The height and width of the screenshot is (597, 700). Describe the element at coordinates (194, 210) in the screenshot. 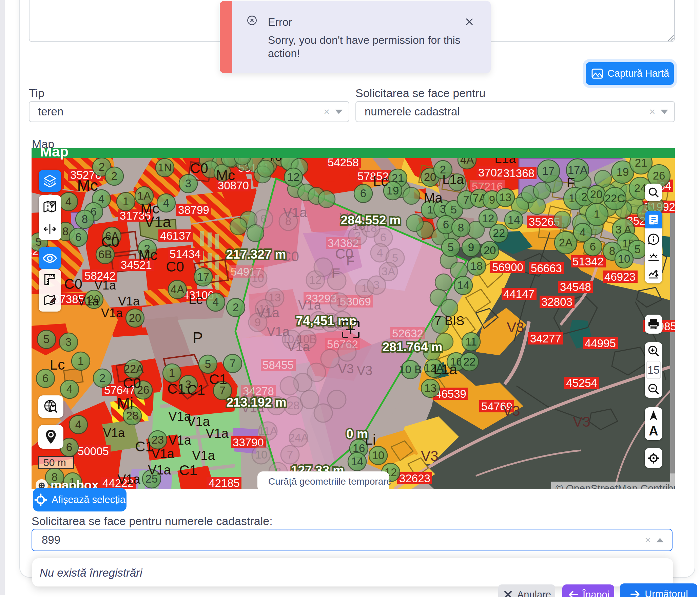

I see `svg-text: 38799` at that location.